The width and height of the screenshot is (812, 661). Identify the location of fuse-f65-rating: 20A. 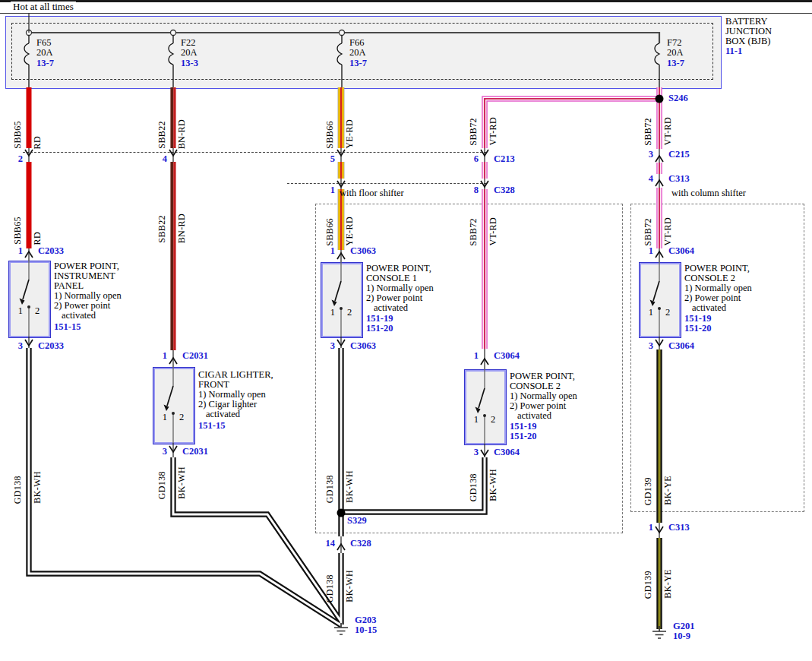
(45, 53).